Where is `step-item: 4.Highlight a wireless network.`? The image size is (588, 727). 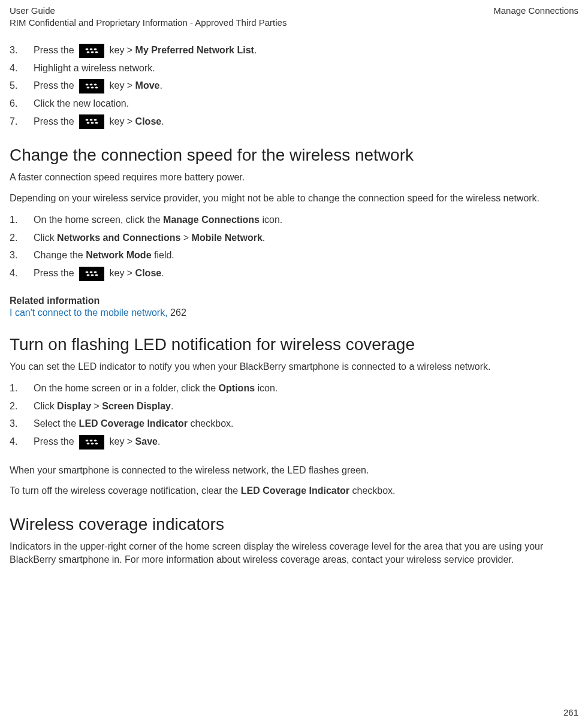
step-item: 4.Highlight a wireless network. is located at coordinates (294, 68).